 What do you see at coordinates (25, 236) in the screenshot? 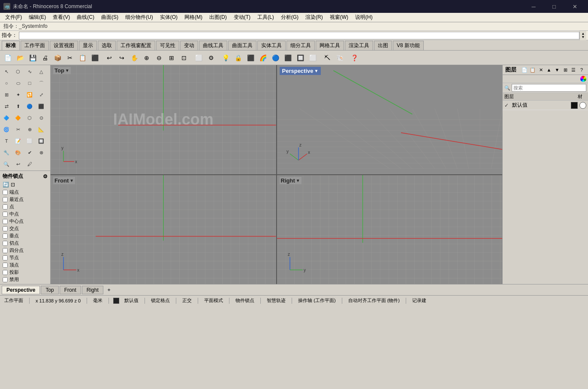
I see `snap-item-6: 垂点` at bounding box center [25, 236].